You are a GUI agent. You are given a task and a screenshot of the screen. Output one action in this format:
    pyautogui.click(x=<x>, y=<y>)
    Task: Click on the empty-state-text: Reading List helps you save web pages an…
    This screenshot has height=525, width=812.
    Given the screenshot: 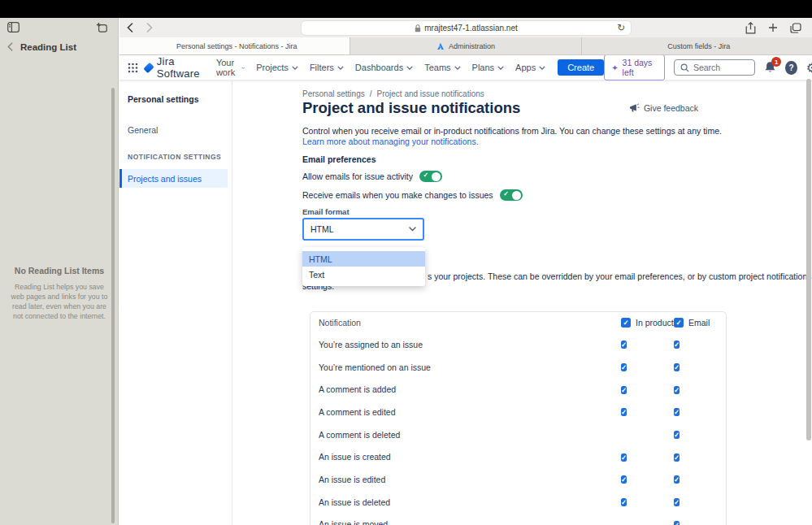 What is the action you would take?
    pyautogui.click(x=59, y=302)
    